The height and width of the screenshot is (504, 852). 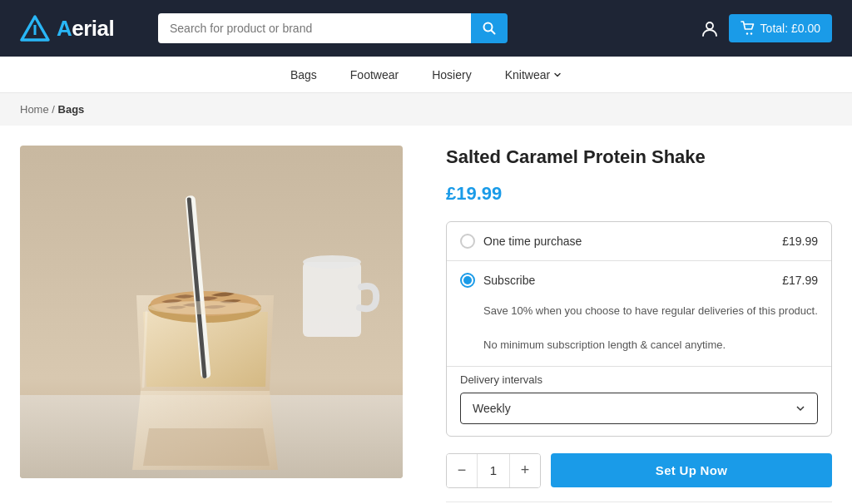 I want to click on one-time-price: £19.99, so click(x=800, y=241).